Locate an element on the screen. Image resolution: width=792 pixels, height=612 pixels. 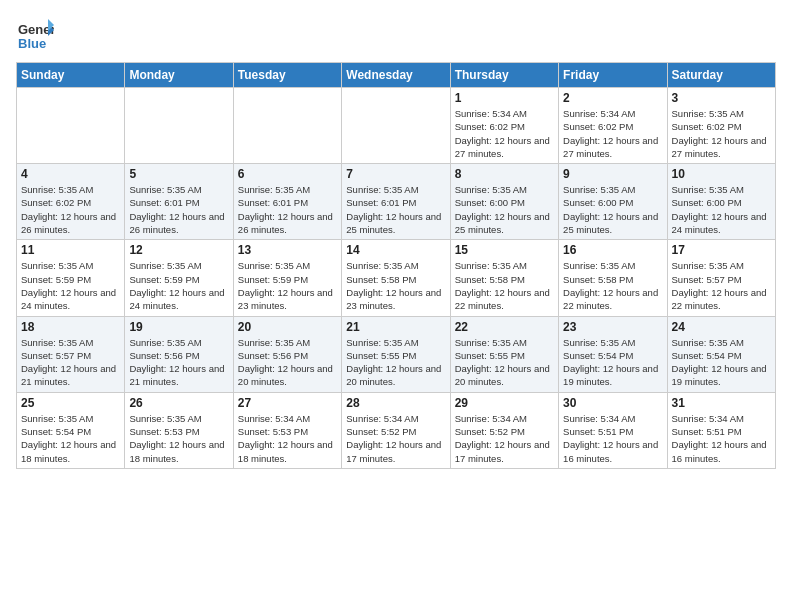
day-number: 31 is located at coordinates (722, 403).